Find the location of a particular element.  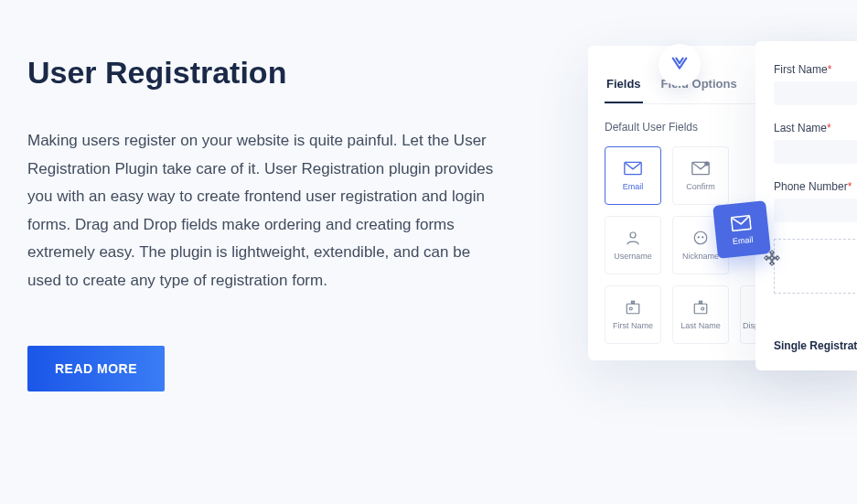

field-email: Email is located at coordinates (633, 176).